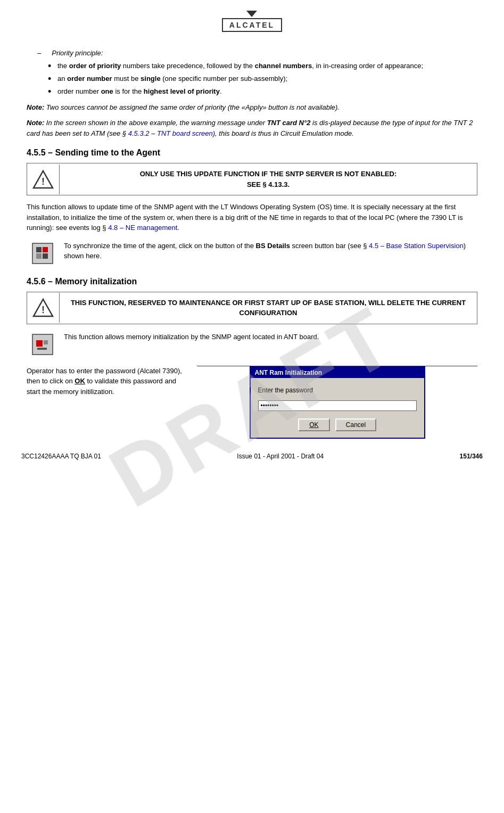 Image resolution: width=504 pixels, height=813 pixels. What do you see at coordinates (252, 128) in the screenshot?
I see `note-2: Note: In the screen shown in the above e…` at bounding box center [252, 128].